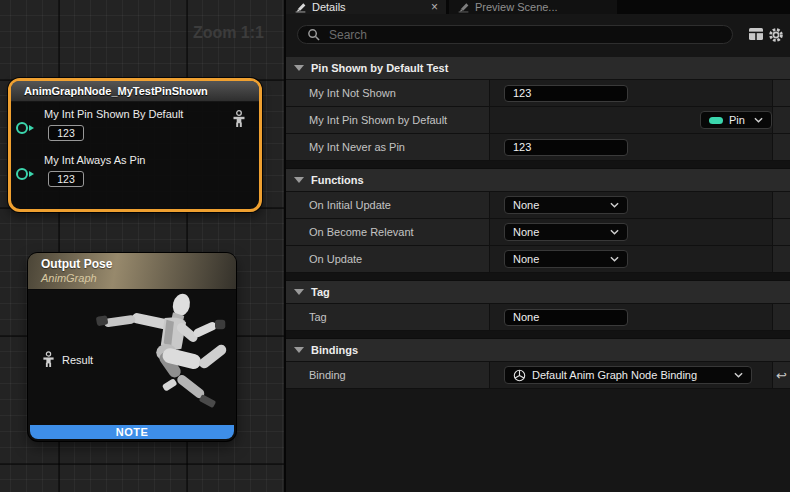 This screenshot has width=790, height=492. What do you see at coordinates (380, 68) in the screenshot?
I see `section-title: Pin Shown by Default Test` at bounding box center [380, 68].